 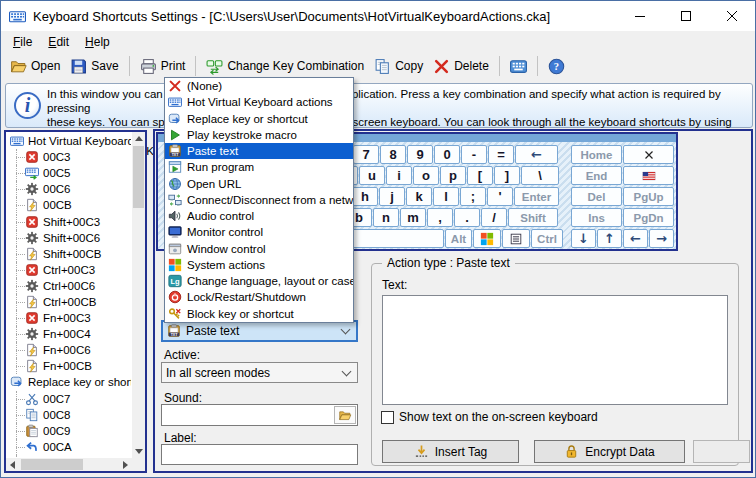 I want to click on key-8: 8, so click(x=393, y=154).